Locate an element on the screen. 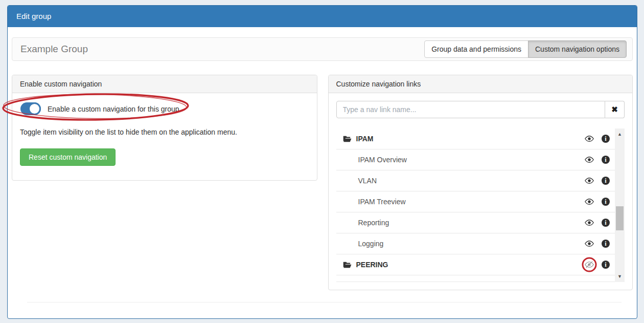  scrollbar-up-arrow-icon: ▲ is located at coordinates (619, 134).